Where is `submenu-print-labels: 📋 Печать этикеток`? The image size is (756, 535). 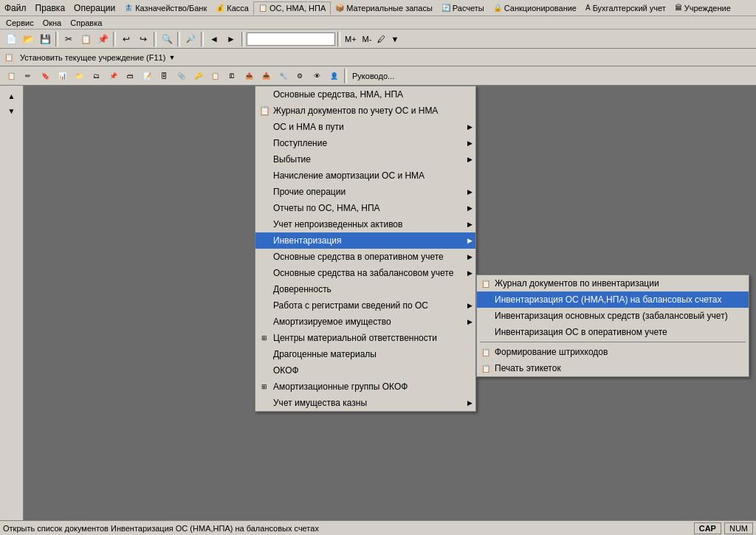 submenu-print-labels: 📋 Печать этикеток is located at coordinates (613, 368).